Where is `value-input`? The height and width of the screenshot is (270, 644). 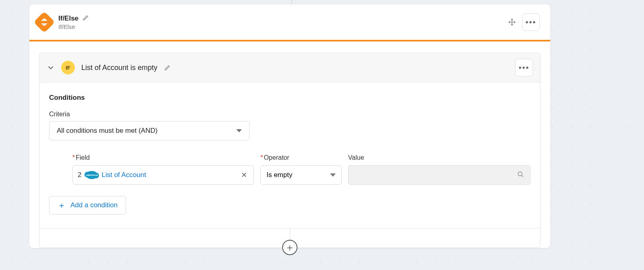 value-input is located at coordinates (440, 175).